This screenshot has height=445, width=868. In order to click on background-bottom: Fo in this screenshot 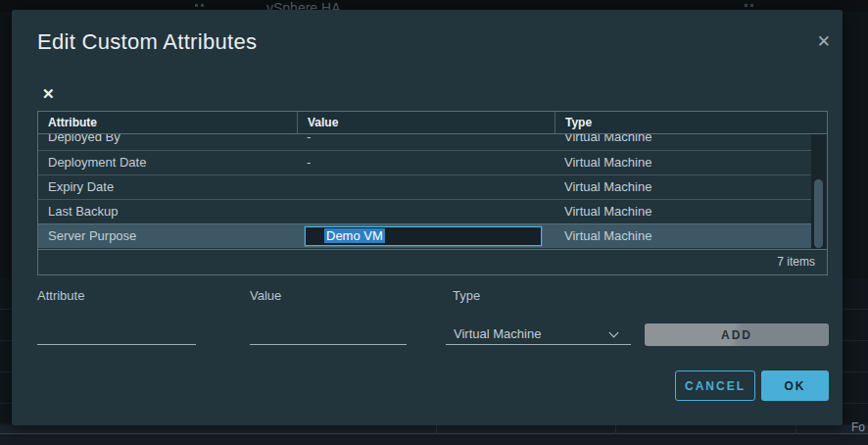, I will do `click(434, 434)`.